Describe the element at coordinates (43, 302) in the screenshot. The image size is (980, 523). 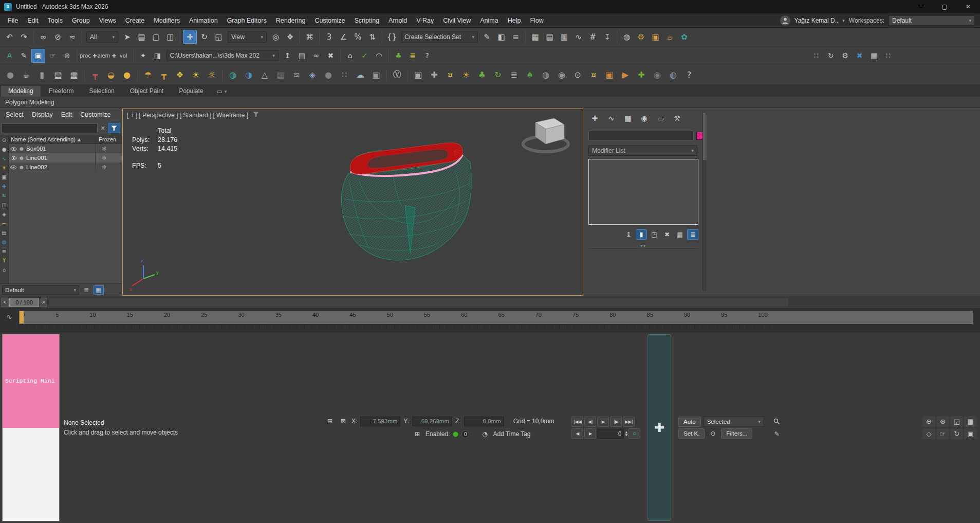
I see `next-frame-nub: >` at that location.